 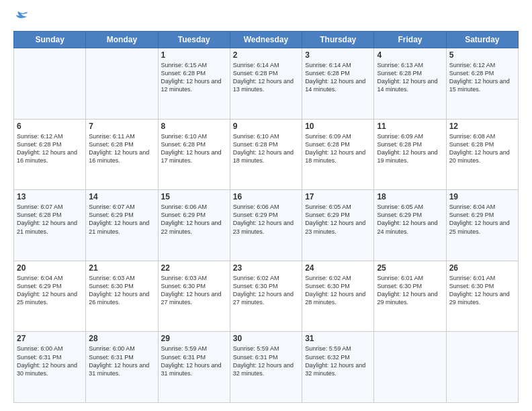 What do you see at coordinates (482, 149) in the screenshot?
I see `day-info: Sunrise: 6:08 AM Sunset: 6:28 PM Dayligh…` at bounding box center [482, 149].